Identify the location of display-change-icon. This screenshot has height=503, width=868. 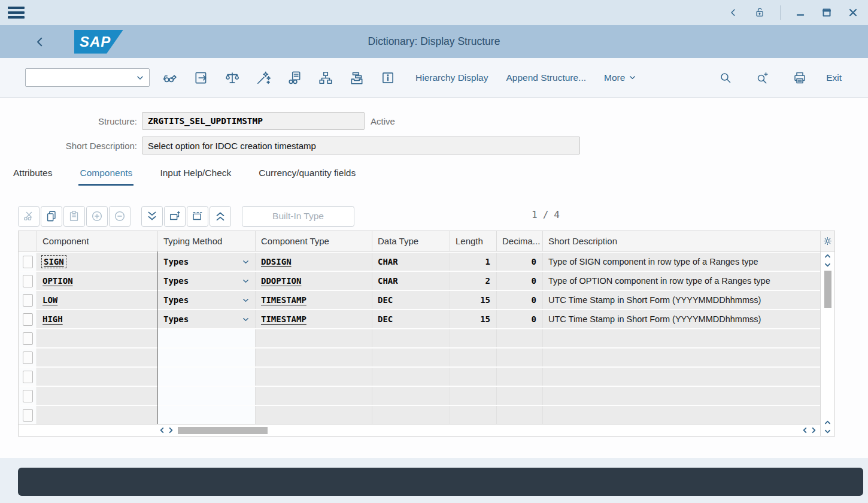
(170, 78).